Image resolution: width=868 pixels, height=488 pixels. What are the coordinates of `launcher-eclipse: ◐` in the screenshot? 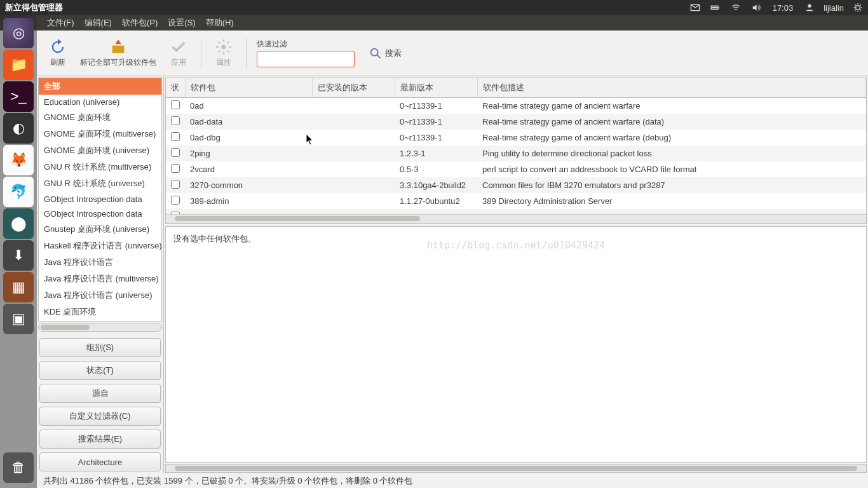 It's located at (18, 128).